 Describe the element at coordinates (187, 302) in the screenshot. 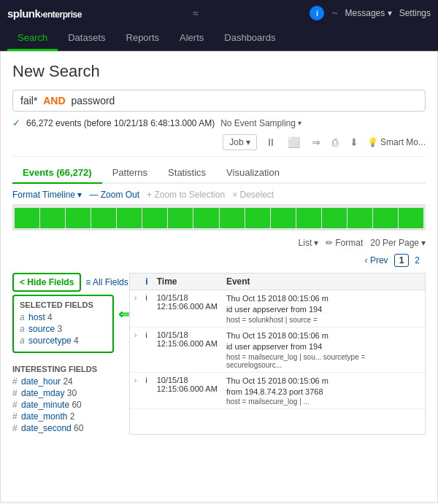

I see `time-value-1: 10/15/18 12:15:06.000 AM` at that location.